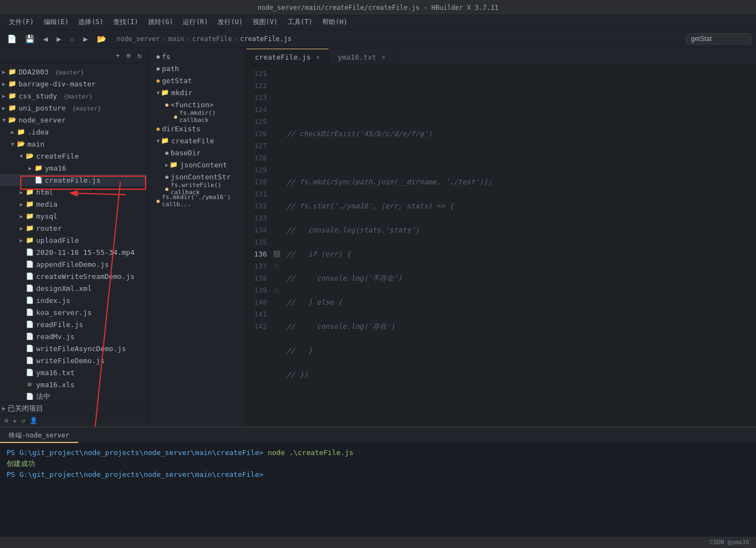  I want to click on tree-item-writestream: 📄 createWriteSreamDemo.js, so click(73, 276).